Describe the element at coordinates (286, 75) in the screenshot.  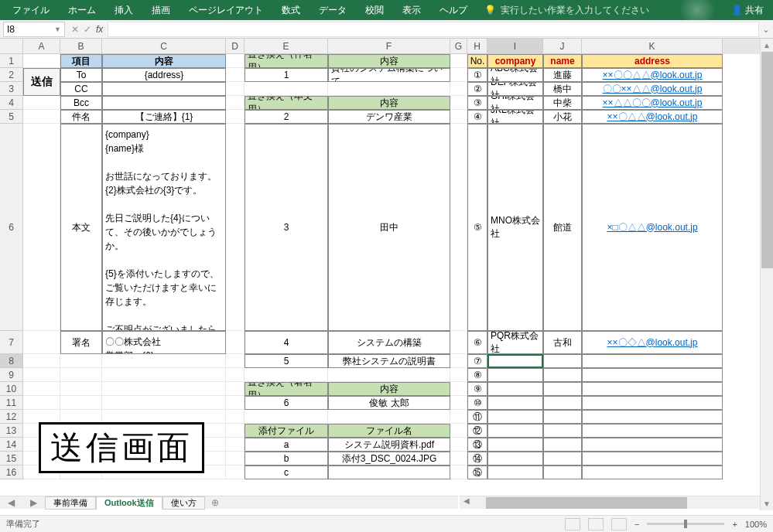
I see `s2a-k0: 1` at that location.